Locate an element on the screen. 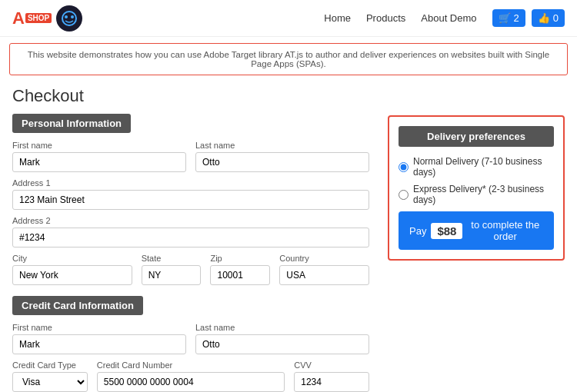  cc-first-name-label: First name is located at coordinates (99, 327).